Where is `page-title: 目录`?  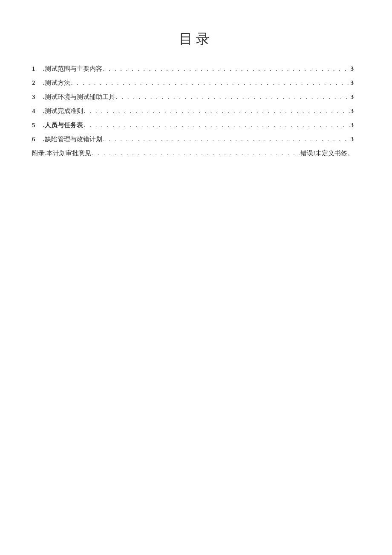
page-title: 目录 is located at coordinates (196, 39).